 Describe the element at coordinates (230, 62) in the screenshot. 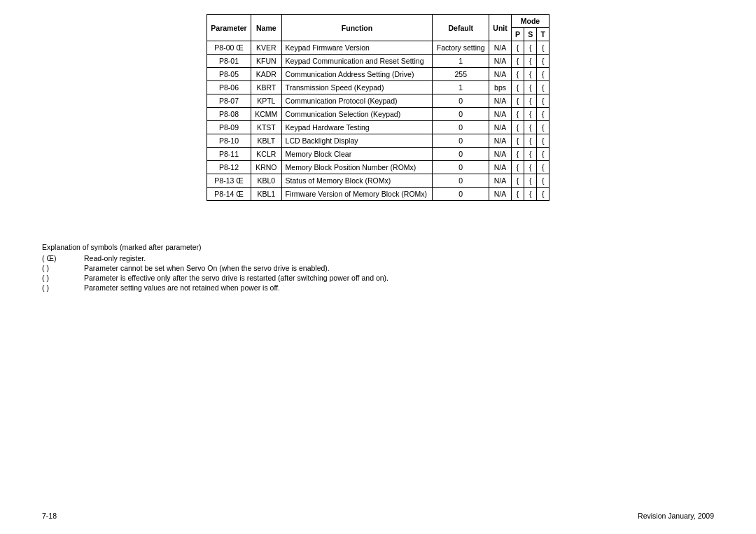

I see `cell-1-0: P8-01` at that location.